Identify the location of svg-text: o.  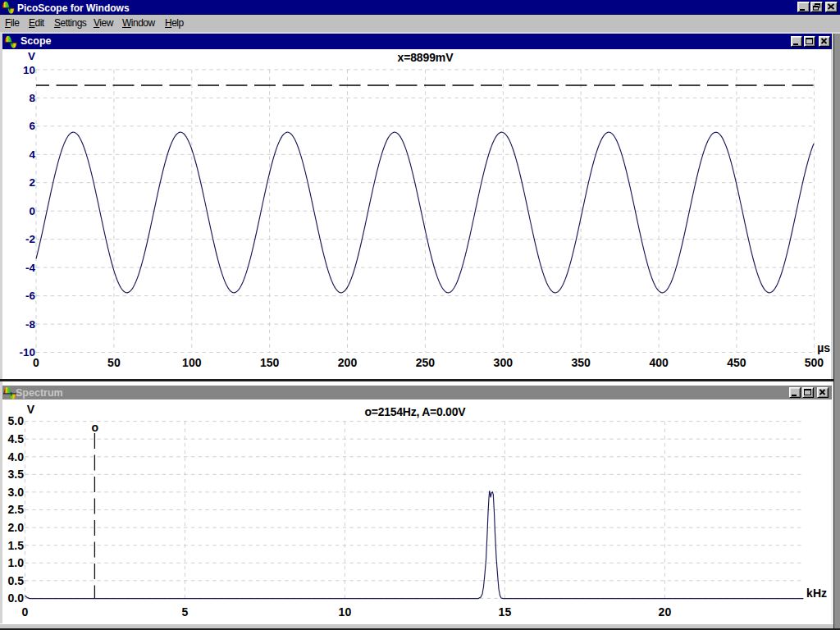
(95, 427).